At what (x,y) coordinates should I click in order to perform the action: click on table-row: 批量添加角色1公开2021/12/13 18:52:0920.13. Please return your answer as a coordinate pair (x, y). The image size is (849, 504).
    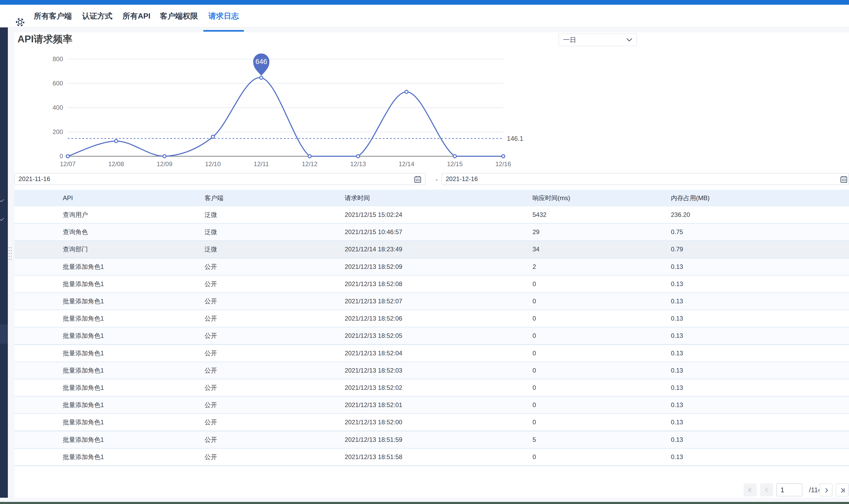
    Looking at the image, I should click on (432, 267).